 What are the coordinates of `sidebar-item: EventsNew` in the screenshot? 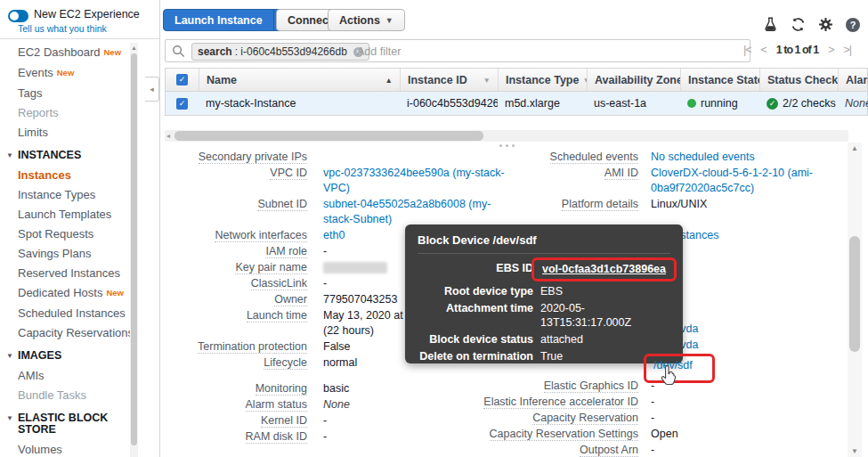 It's located at (67, 73).